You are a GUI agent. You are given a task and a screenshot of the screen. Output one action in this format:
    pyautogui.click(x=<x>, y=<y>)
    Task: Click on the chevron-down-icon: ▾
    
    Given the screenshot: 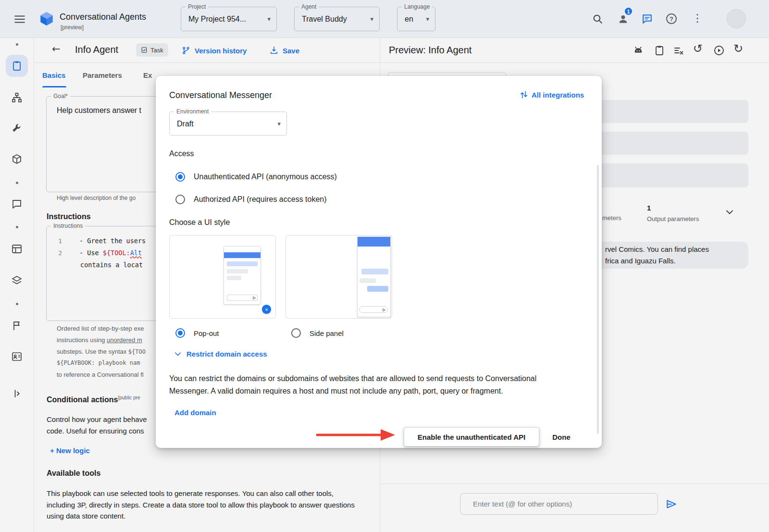 What is the action you would take?
    pyautogui.click(x=279, y=124)
    